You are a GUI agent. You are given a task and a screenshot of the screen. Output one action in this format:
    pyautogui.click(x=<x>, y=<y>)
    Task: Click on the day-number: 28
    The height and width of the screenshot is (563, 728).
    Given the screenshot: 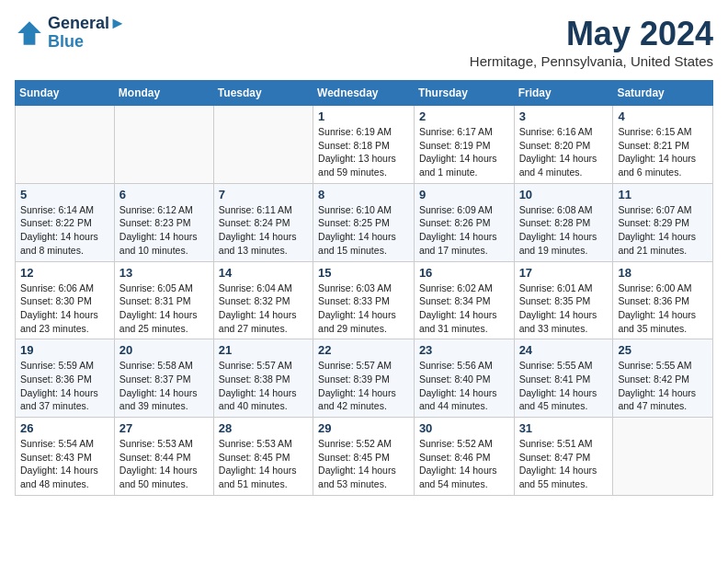 What is the action you would take?
    pyautogui.click(x=263, y=429)
    